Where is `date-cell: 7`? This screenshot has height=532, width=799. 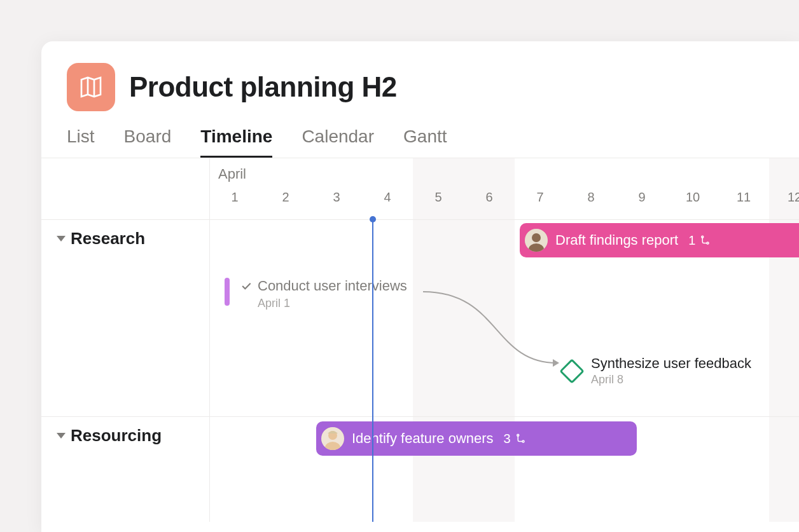
date-cell: 7 is located at coordinates (540, 205).